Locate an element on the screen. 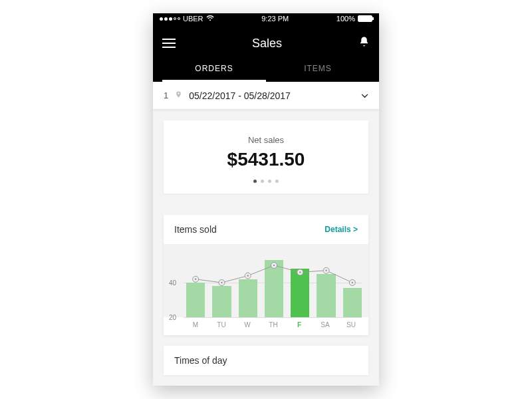  pin-icon is located at coordinates (178, 96).